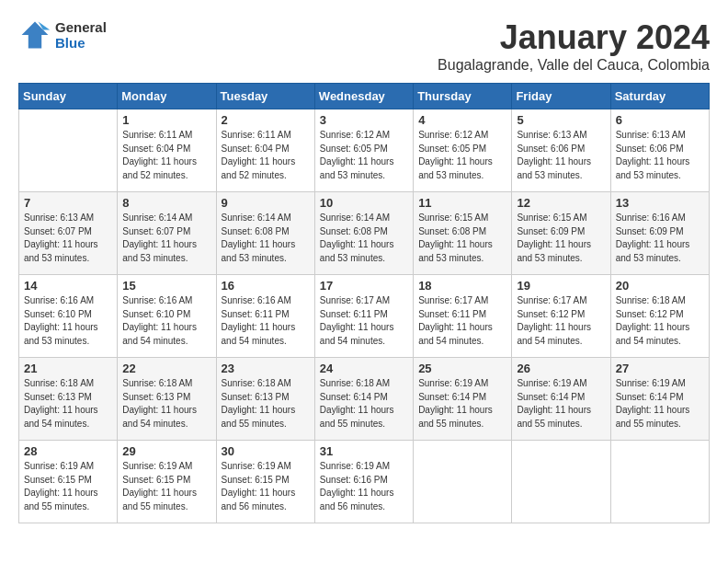 Image resolution: width=728 pixels, height=563 pixels. I want to click on calendar-cell: 4Sunrise: 6:12 AM Sunset: 6:05 PM Daylig…, so click(463, 151).